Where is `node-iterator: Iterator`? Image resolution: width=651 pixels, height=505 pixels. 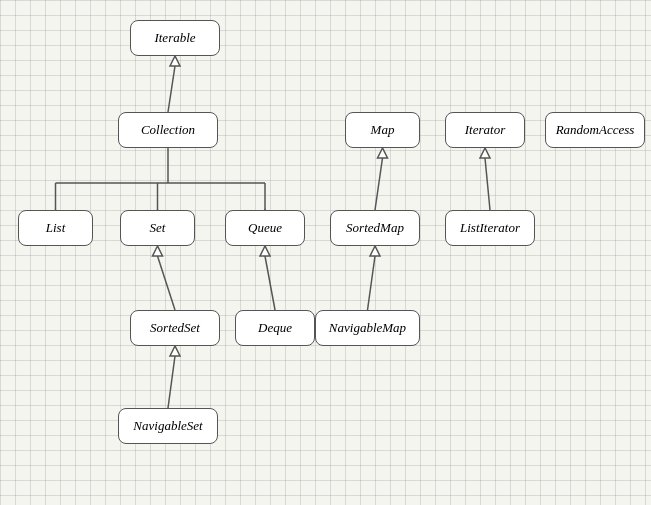
node-iterator: Iterator is located at coordinates (485, 130).